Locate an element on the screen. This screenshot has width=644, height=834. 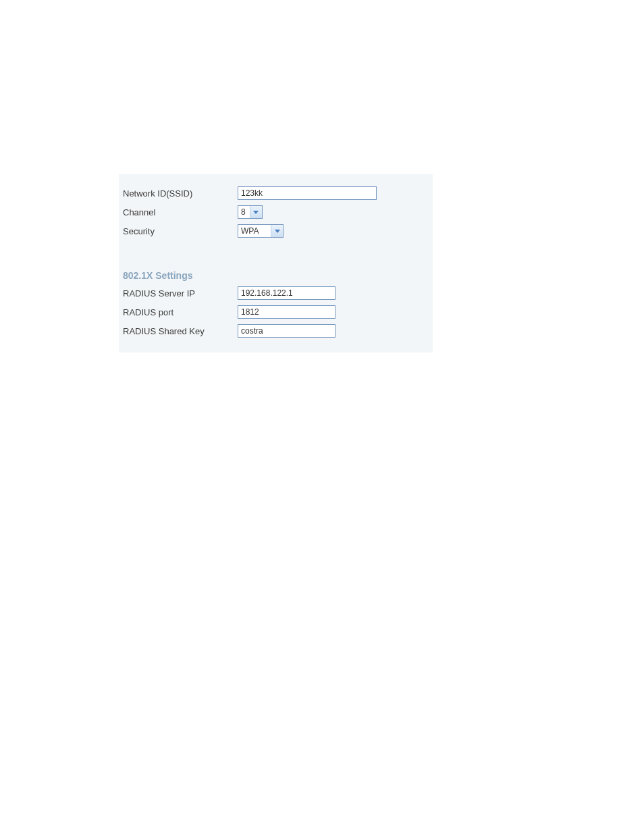
radius-port-input is located at coordinates (286, 312).